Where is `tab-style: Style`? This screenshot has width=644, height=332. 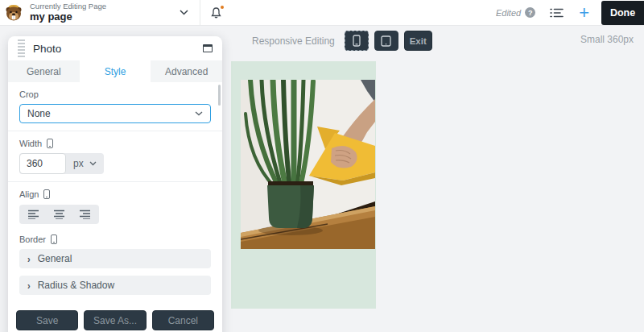
tab-style: Style is located at coordinates (116, 71).